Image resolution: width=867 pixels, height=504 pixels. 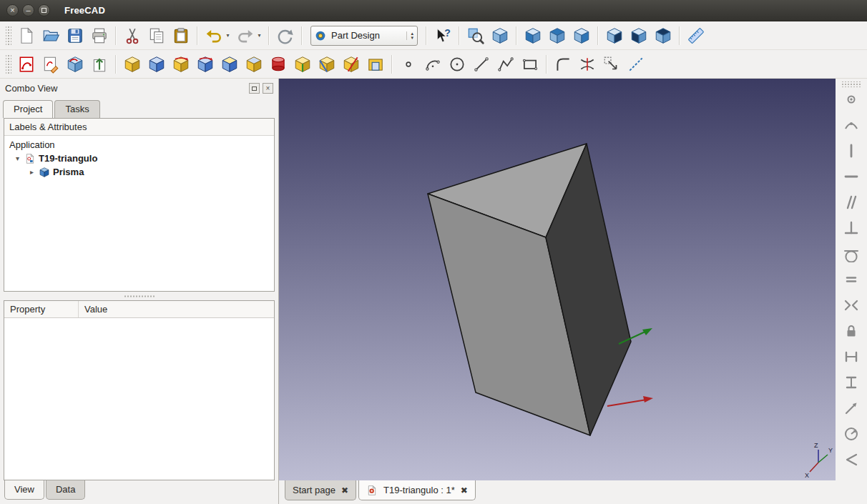 What do you see at coordinates (31, 172) in the screenshot?
I see `expander-collapsed-icon: ▸` at bounding box center [31, 172].